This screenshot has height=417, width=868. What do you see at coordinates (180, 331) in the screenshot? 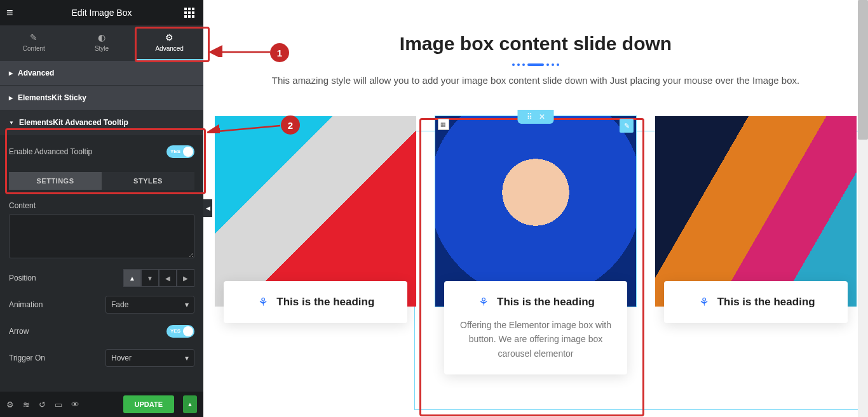
I see `arrow-toggle: YES` at bounding box center [180, 331].